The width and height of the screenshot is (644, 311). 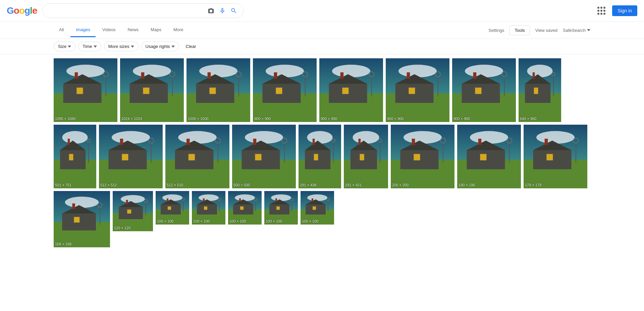 I want to click on sign-in-button: Sign in, so click(x=625, y=11).